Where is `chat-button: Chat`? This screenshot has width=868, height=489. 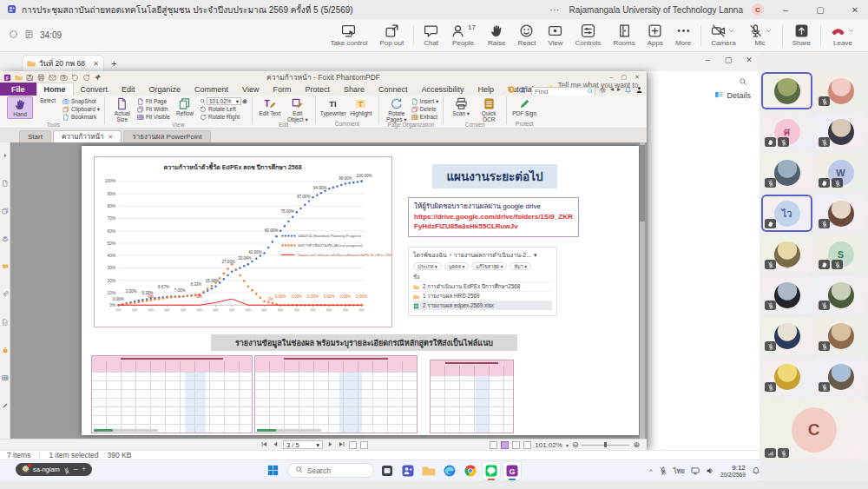
chat-button: Chat is located at coordinates (431, 35).